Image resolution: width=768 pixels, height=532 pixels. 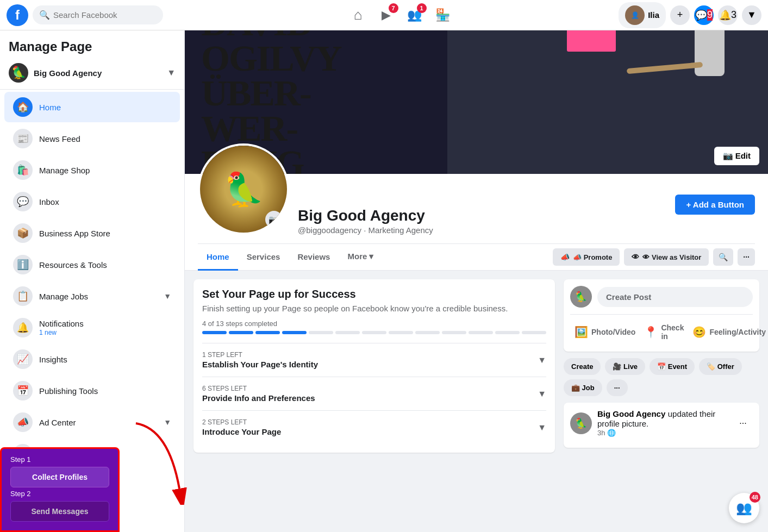 What do you see at coordinates (23, 328) in the screenshot?
I see `notifications-sidebar-icon: 🔔` at bounding box center [23, 328].